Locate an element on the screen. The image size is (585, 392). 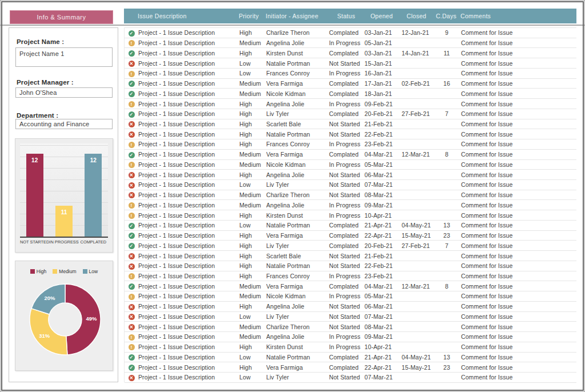
table-row: ✕Project - 1 Issue DescriptionLowNatalie… is located at coordinates (351, 63).